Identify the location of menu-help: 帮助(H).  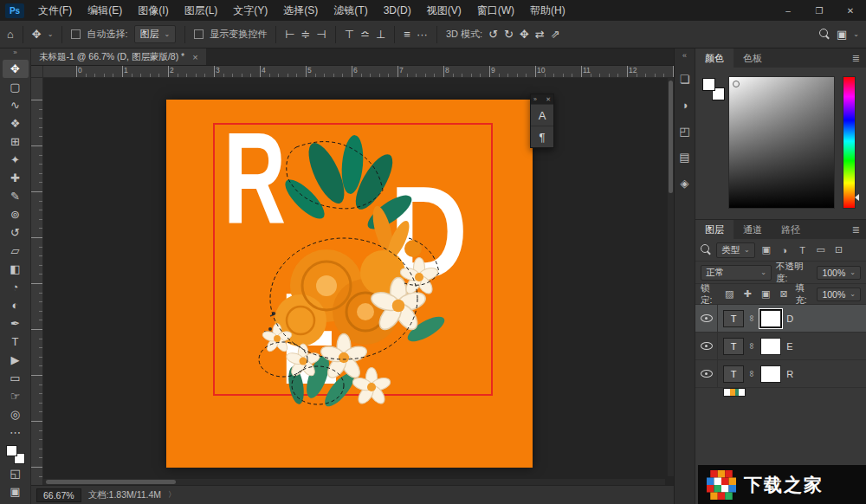
(547, 10).